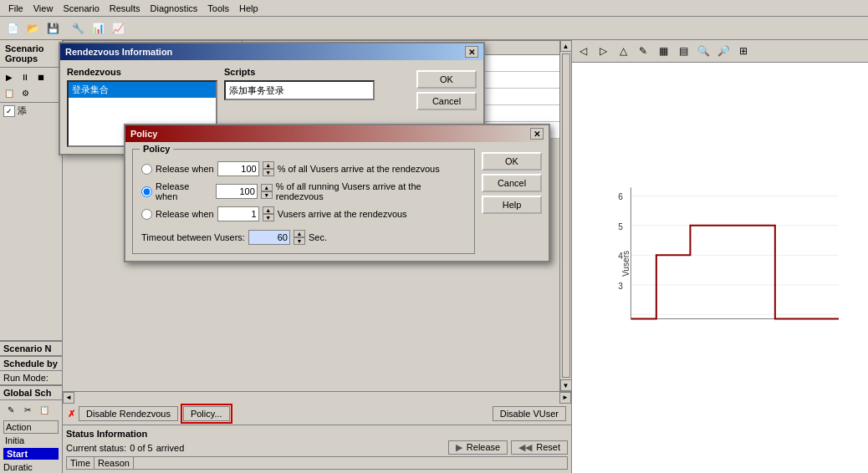 Image resolution: width=868 pixels, height=473 pixels. What do you see at coordinates (371, 191) in the screenshot?
I see `policy-text-2: % of all running Vusers arrive at the re…` at bounding box center [371, 191].